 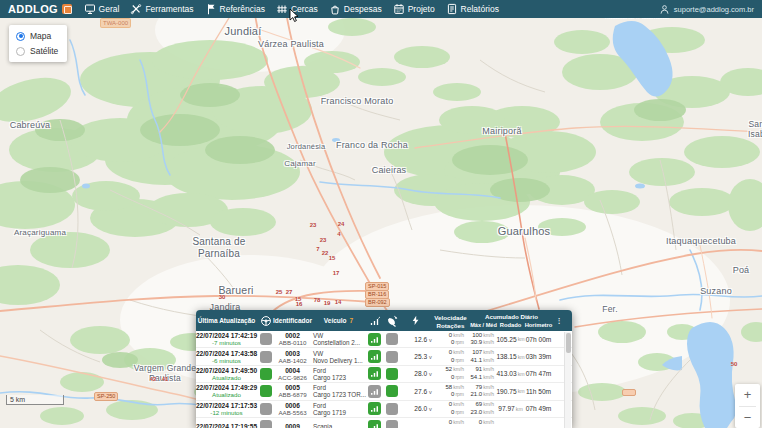 What do you see at coordinates (355, 9) in the screenshot?
I see `menu-item-bag: Despesas` at bounding box center [355, 9].